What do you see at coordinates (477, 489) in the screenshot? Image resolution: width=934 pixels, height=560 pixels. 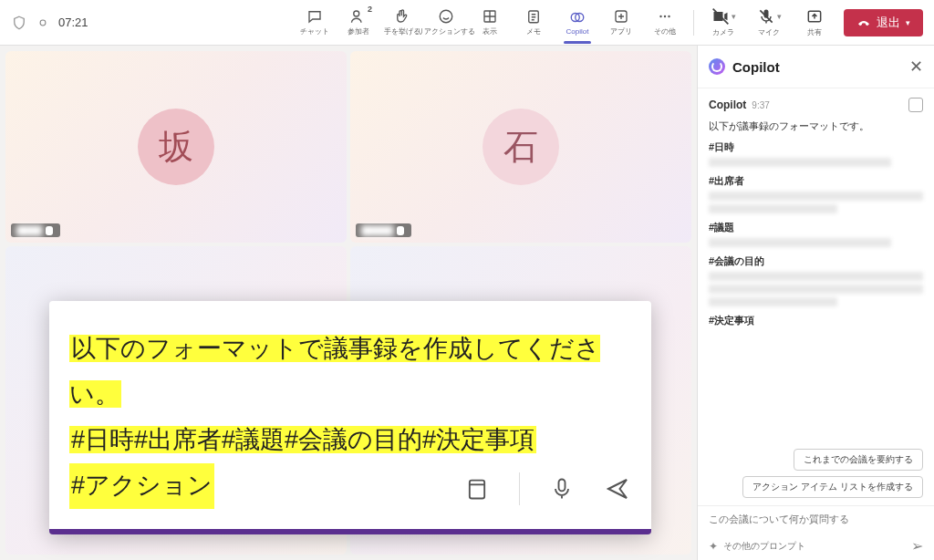 I see `notebook-icon` at bounding box center [477, 489].